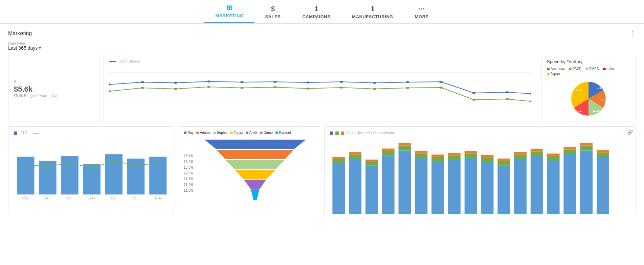  What do you see at coordinates (229, 8) in the screenshot?
I see `marketing-icon: ⊞` at bounding box center [229, 8].